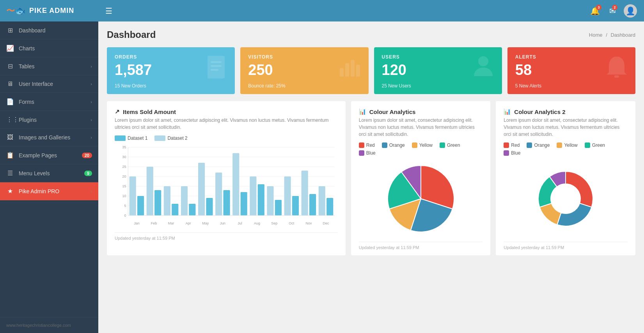 The width and height of the screenshot is (644, 333). What do you see at coordinates (188, 223) in the screenshot?
I see `svg-text: Apr` at bounding box center [188, 223].